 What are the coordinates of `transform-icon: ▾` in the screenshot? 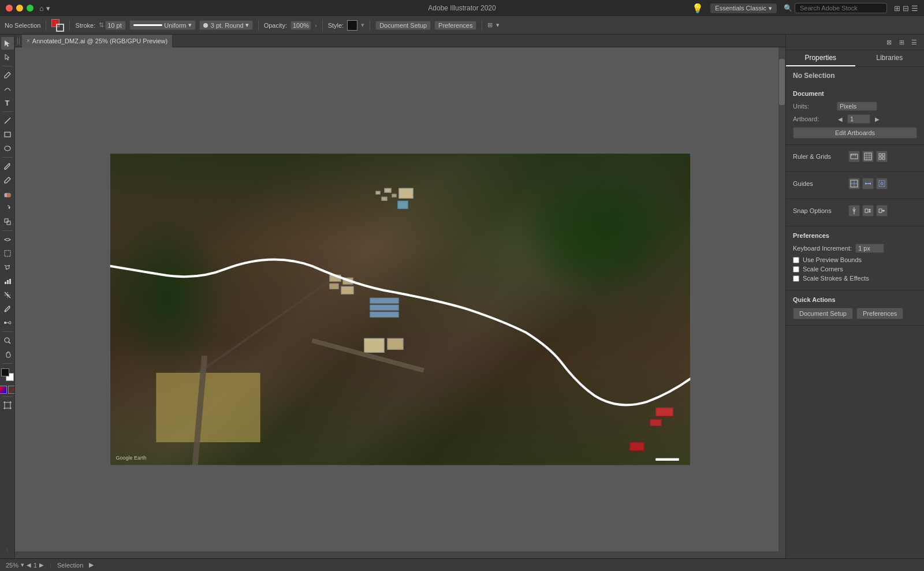 It's located at (498, 25).